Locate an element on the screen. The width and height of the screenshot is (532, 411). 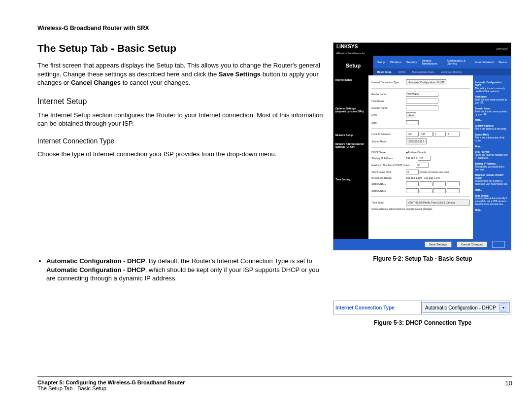
footer-chapter: Chapter 5: Configuring the Wireless-G Br… is located at coordinates (111, 382).